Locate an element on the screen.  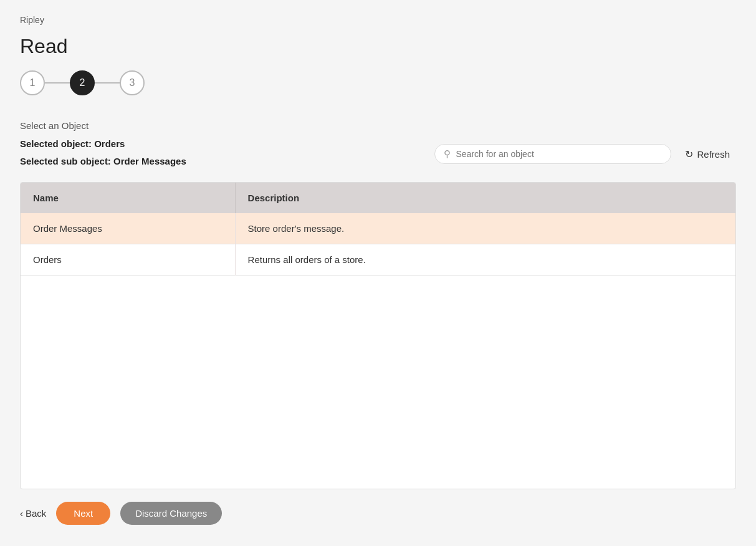
selected-object-label: Selected object: Orders is located at coordinates (72, 143).